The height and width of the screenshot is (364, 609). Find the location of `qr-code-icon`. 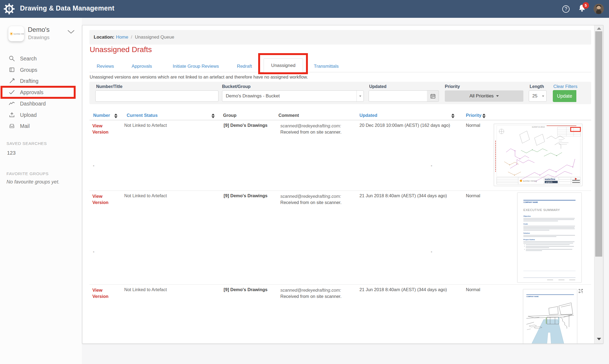

qr-code-icon is located at coordinates (581, 291).